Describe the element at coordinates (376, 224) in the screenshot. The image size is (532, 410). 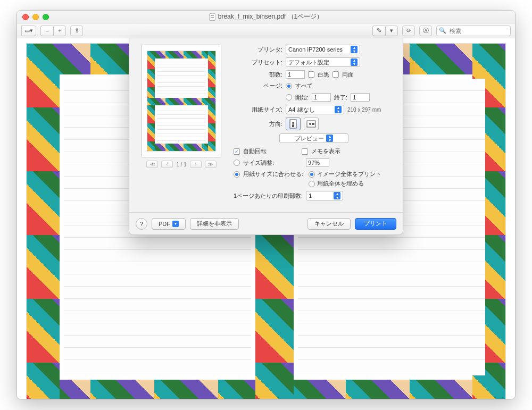
I see `print-button: プリント` at that location.